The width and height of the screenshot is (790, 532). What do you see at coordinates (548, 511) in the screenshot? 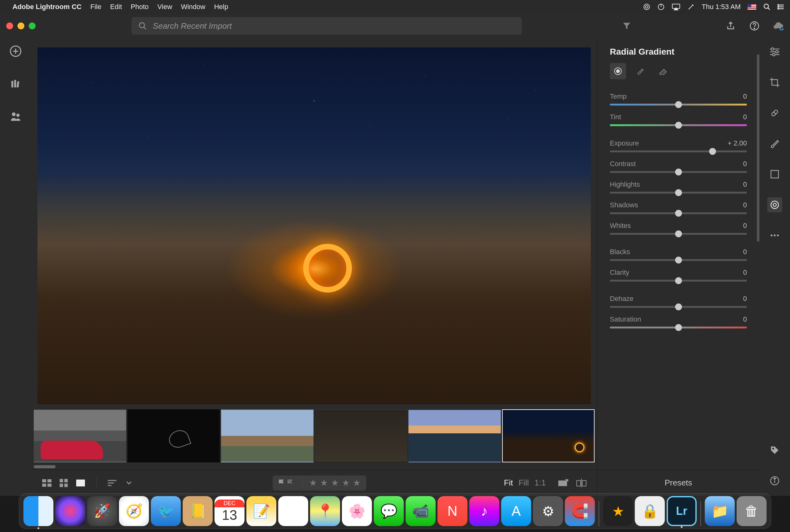
I see `dock-sysprefs-icon: ⚙︎` at bounding box center [548, 511].